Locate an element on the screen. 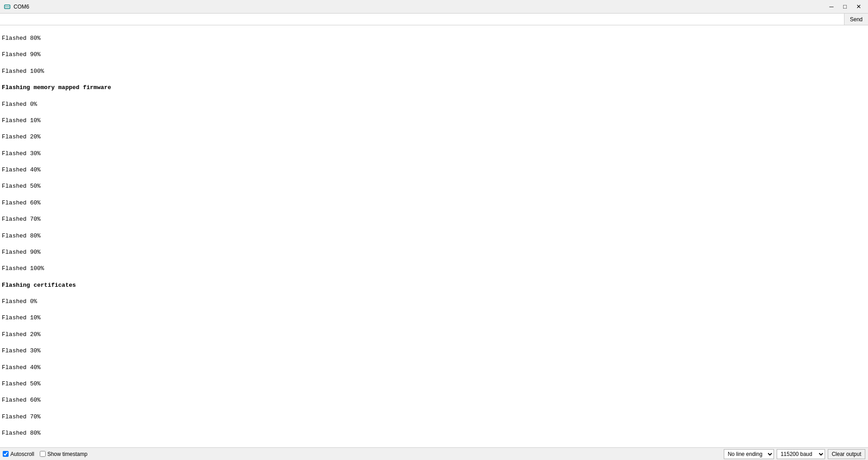 This screenshot has width=868, height=460. serial-port-icon is located at coordinates (7, 7).